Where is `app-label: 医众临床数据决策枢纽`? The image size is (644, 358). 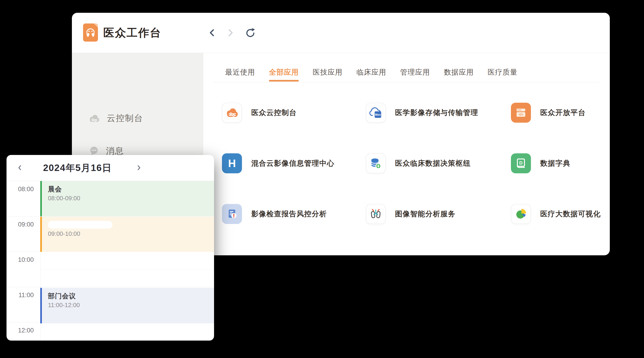
app-label: 医众临床数据决策枢纽 is located at coordinates (433, 163).